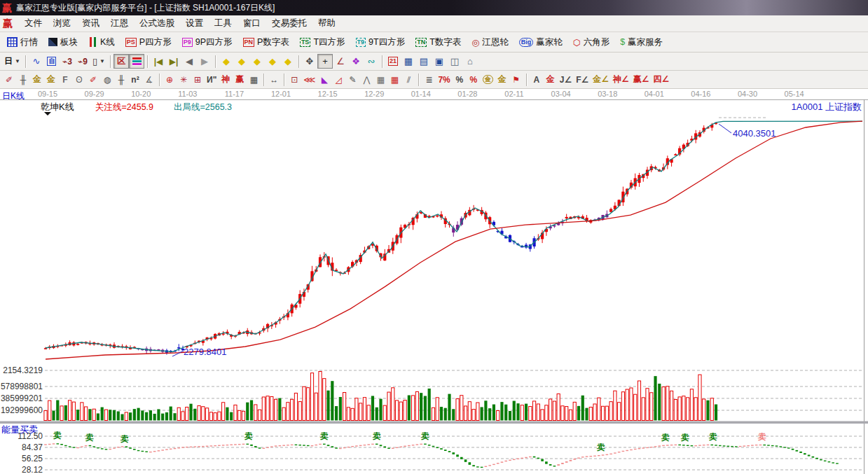 The height and width of the screenshot is (474, 868). I want to click on crosshair-tool-button: +, so click(325, 62).